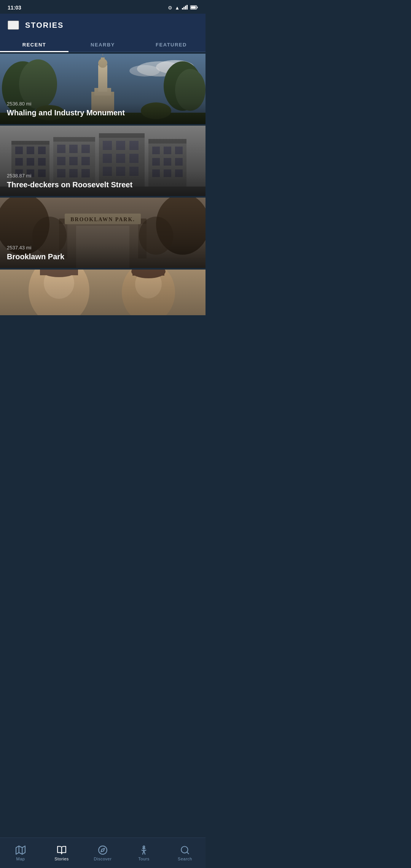 The width and height of the screenshot is (411, 868). What do you see at coordinates (44, 25) in the screenshot?
I see `page-title: STORIES` at bounding box center [44, 25].